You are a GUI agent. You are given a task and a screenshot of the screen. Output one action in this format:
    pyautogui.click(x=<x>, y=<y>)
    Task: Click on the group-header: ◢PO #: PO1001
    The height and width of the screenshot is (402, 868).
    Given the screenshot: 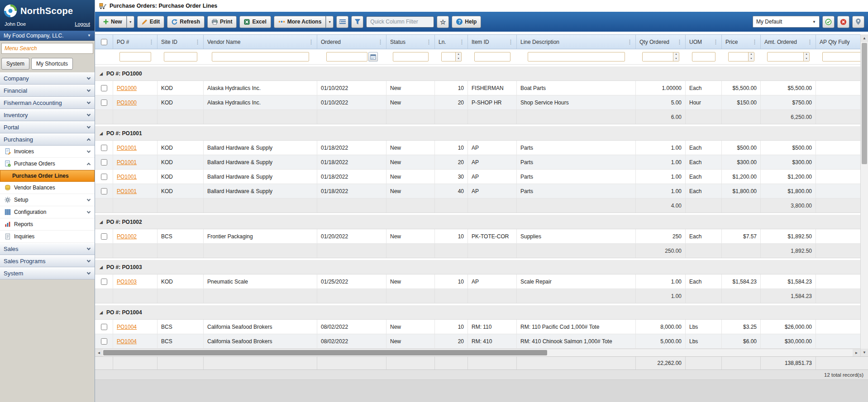 What is the action you would take?
    pyautogui.click(x=478, y=133)
    